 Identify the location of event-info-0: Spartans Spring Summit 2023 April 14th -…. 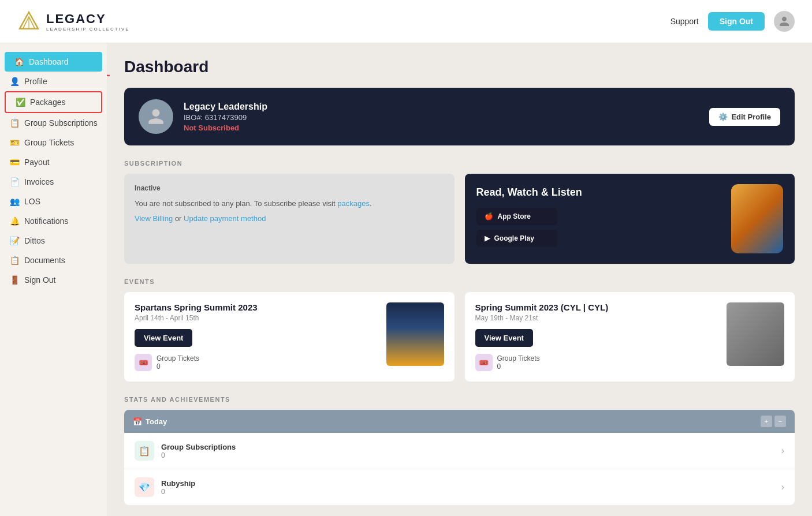
(257, 337).